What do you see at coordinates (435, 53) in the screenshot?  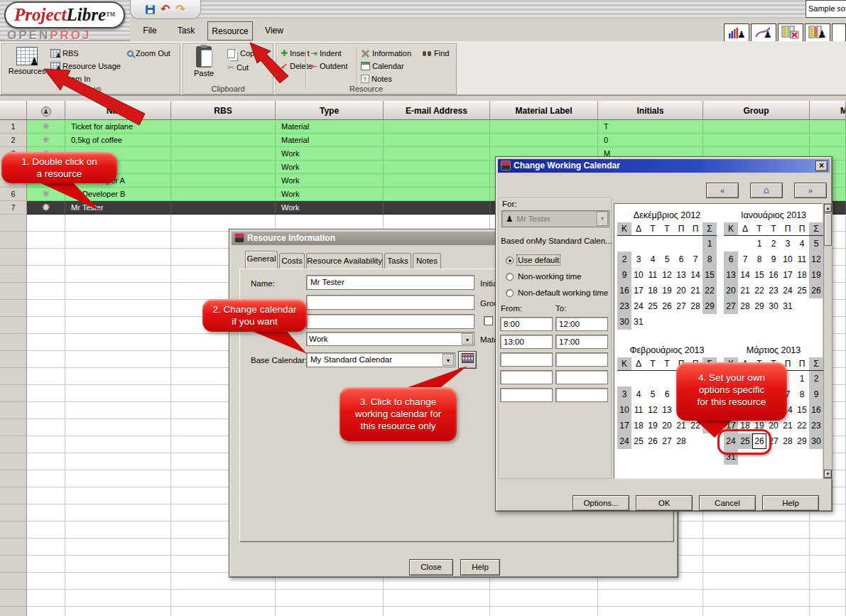 I see `find-button: Find` at bounding box center [435, 53].